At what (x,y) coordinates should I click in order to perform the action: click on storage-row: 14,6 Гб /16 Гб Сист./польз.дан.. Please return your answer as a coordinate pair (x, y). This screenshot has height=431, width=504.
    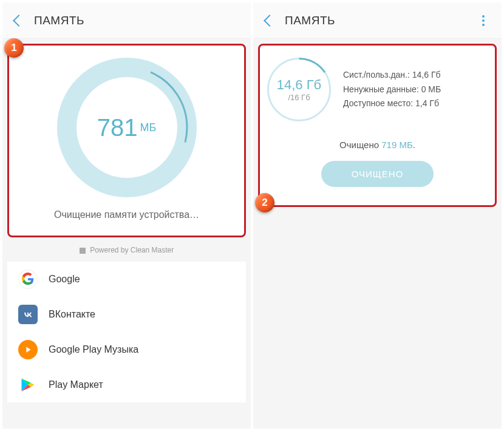
    Looking at the image, I should click on (378, 90).